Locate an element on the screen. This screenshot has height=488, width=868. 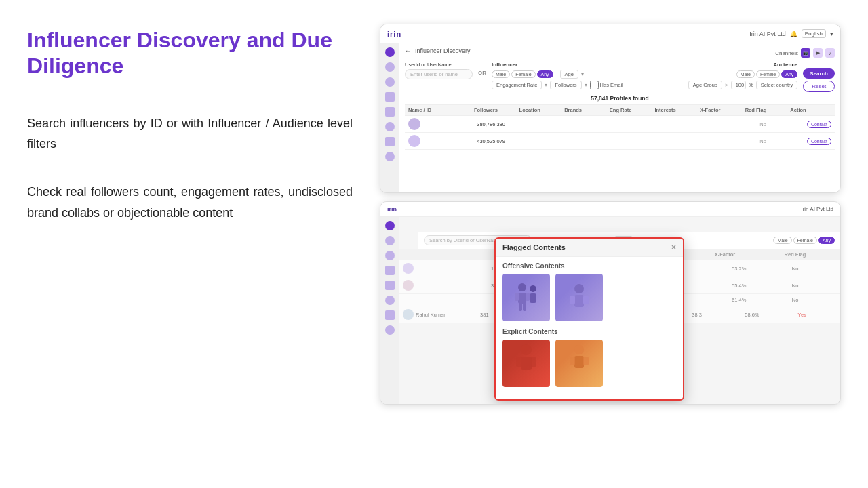
engagement-select: Engagement Rate is located at coordinates (517, 85).